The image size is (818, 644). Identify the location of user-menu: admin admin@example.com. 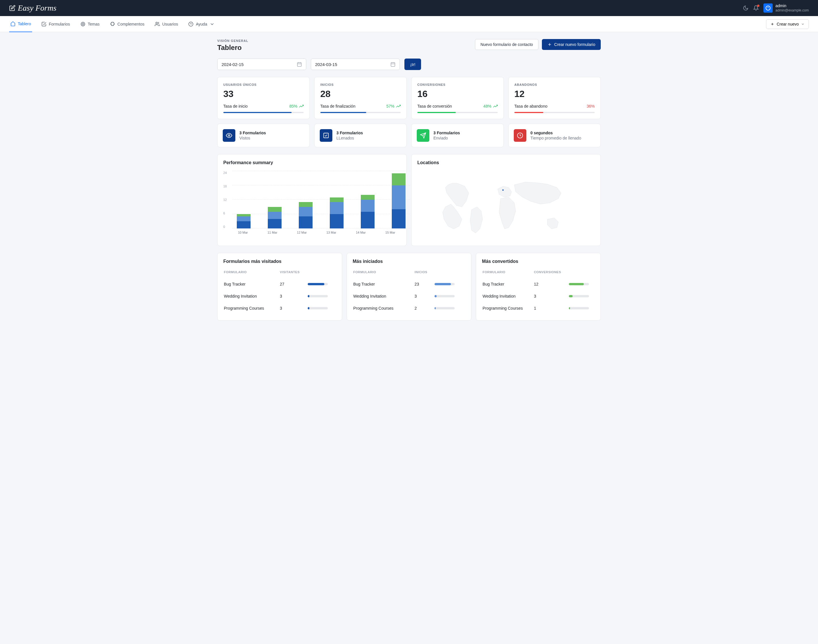
(786, 8).